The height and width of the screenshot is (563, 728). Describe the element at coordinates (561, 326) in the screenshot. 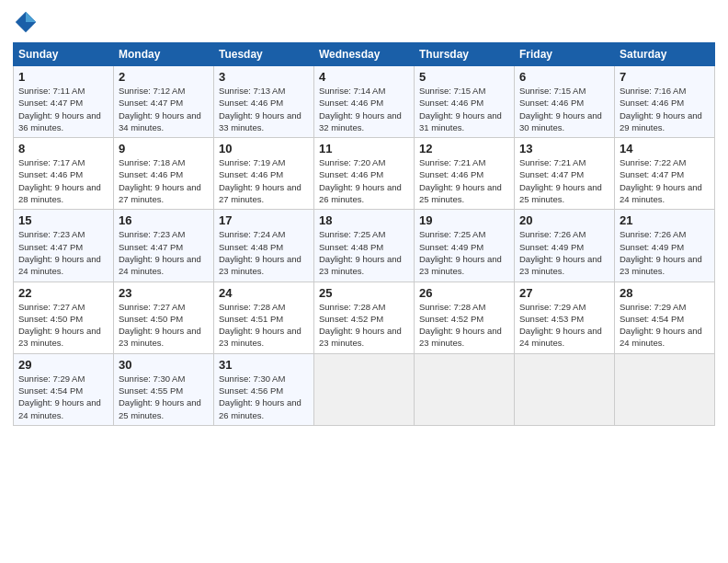

I see `day-info: Sunrise: 7:29 AMSunset: 4:53 PMDaylight:…` at that location.